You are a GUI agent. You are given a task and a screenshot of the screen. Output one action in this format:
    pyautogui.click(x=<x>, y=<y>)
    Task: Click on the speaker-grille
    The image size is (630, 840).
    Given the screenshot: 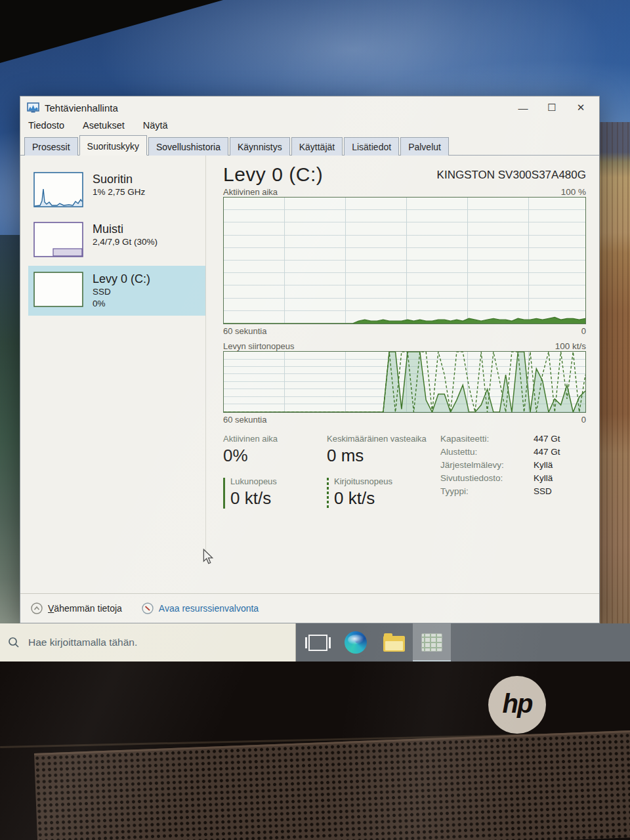 What is the action you would take?
    pyautogui.click(x=332, y=784)
    